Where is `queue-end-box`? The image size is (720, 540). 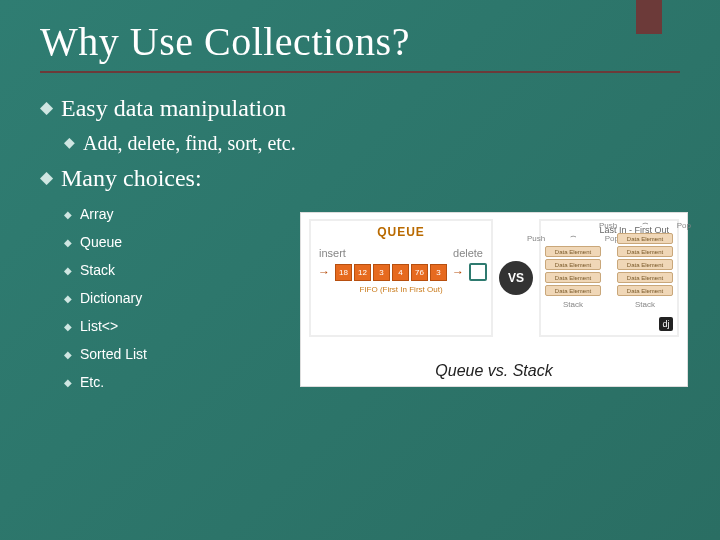
queue-end-box is located at coordinates (478, 272).